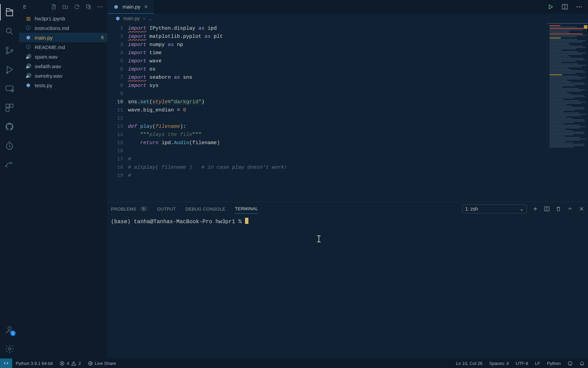 The width and height of the screenshot is (588, 368). What do you see at coordinates (146, 7) in the screenshot?
I see `close-icon: ✕` at bounding box center [146, 7].